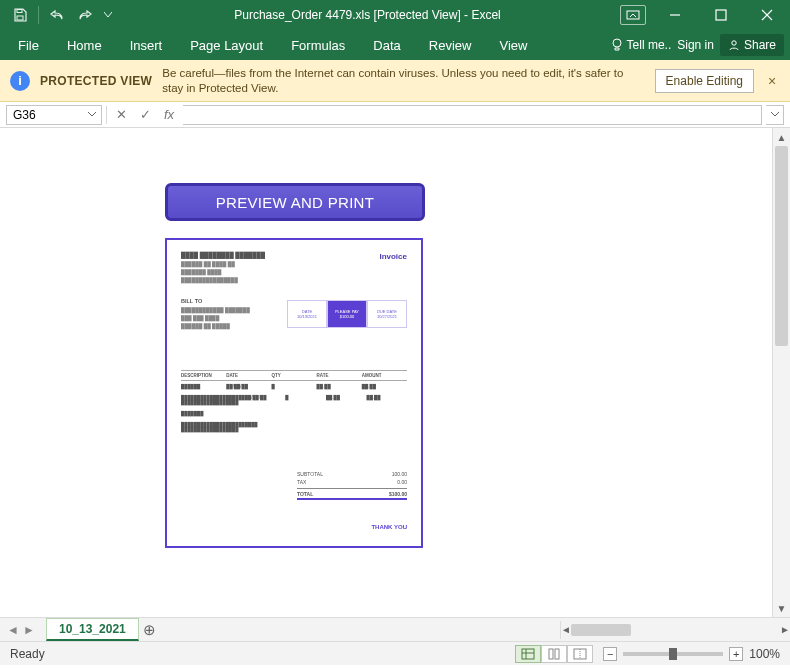 This screenshot has height=669, width=790. I want to click on sign-in-link: Sign in, so click(696, 45).